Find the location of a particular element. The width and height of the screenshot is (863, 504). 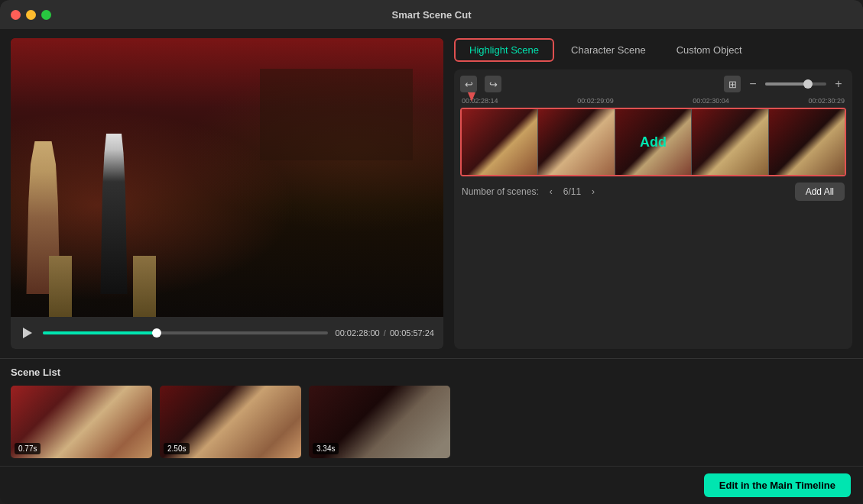

current-time: 00:02:28:00 / 00:05:57:24 is located at coordinates (385, 333).